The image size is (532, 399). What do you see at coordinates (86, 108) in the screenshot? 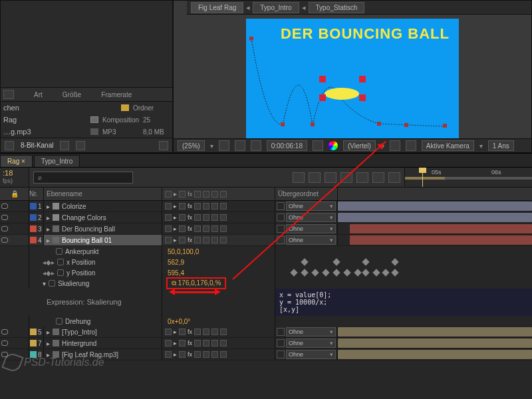
I see `project-row: chen Ordner` at bounding box center [86, 108].